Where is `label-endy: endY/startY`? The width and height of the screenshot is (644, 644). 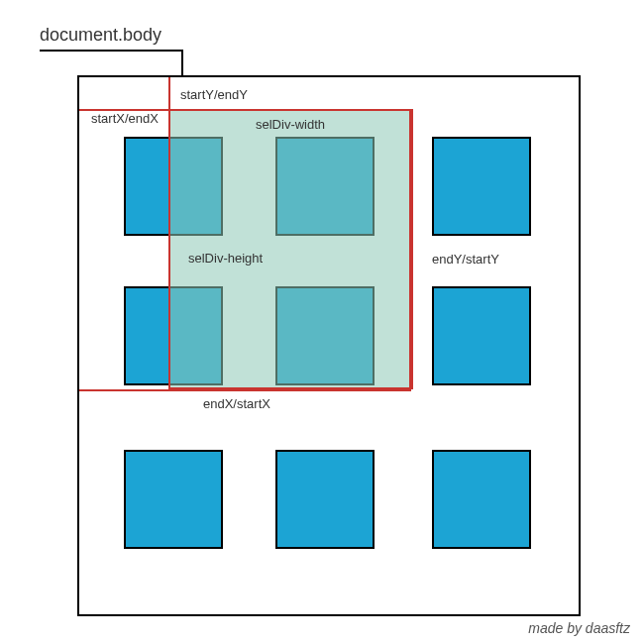
label-endy: endY/startY is located at coordinates (466, 260).